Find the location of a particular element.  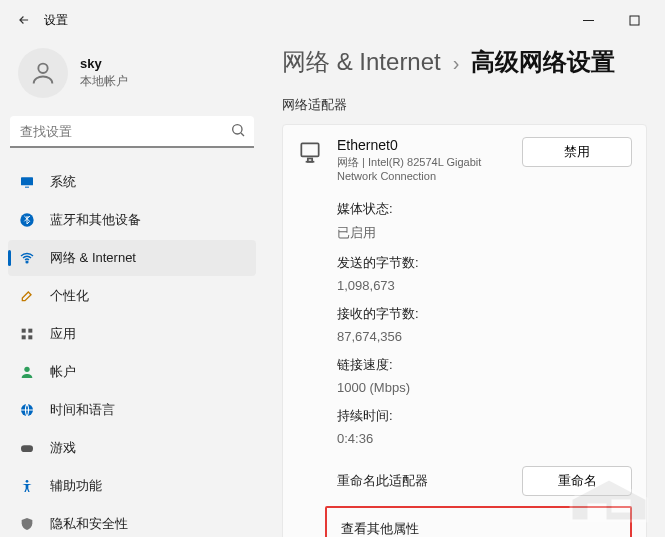

apps-icon is located at coordinates (27, 334).